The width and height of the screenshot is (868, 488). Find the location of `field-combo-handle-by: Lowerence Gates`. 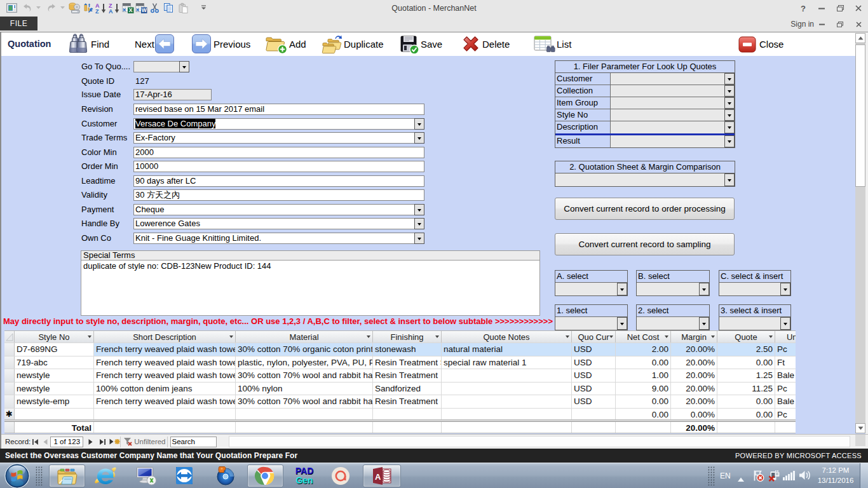

field-combo-handle-by: Lowerence Gates is located at coordinates (279, 224).